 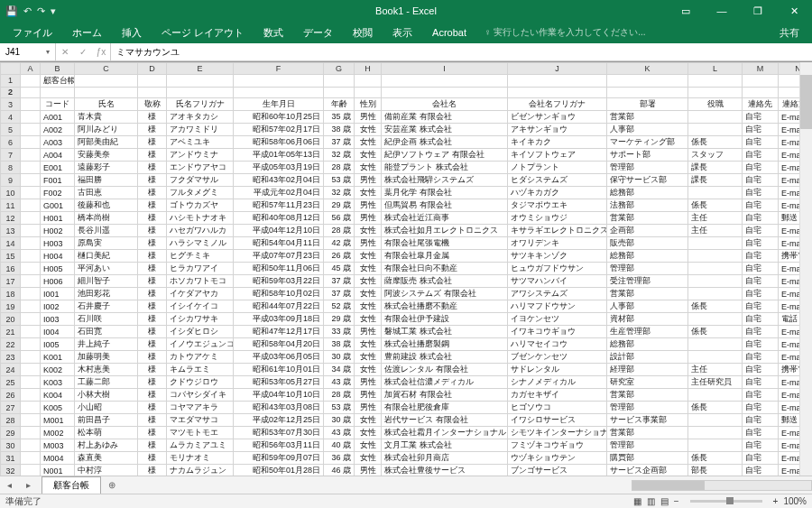 What do you see at coordinates (11, 332) in the screenshot?
I see `row-header: 21` at bounding box center [11, 332].